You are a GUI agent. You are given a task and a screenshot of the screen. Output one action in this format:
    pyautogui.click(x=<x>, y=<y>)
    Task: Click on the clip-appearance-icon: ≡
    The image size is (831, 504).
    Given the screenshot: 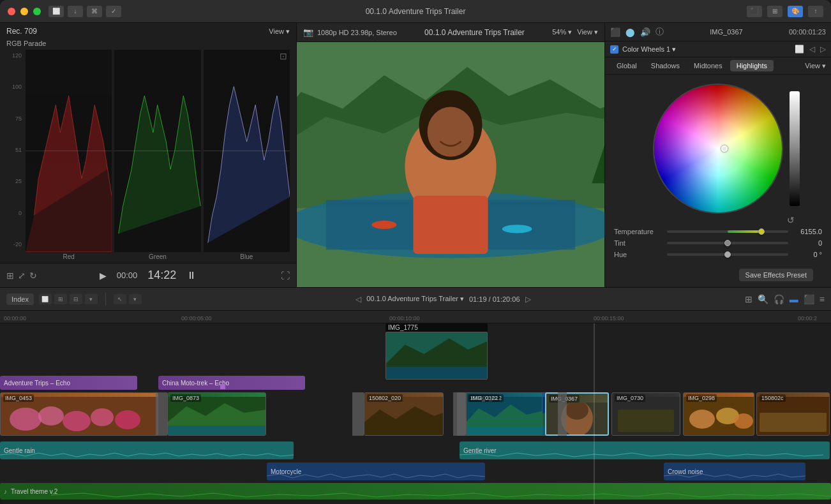 What is the action you would take?
    pyautogui.click(x=822, y=299)
    